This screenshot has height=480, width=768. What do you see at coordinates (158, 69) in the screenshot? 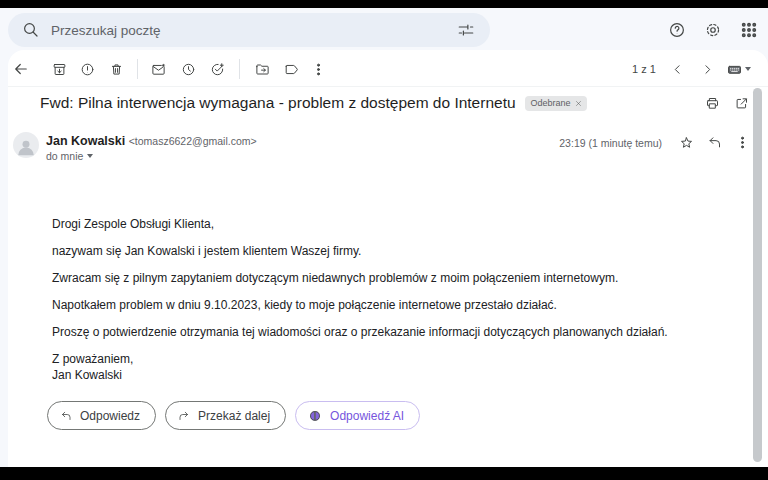
I see `mark-unread-button` at bounding box center [158, 69].